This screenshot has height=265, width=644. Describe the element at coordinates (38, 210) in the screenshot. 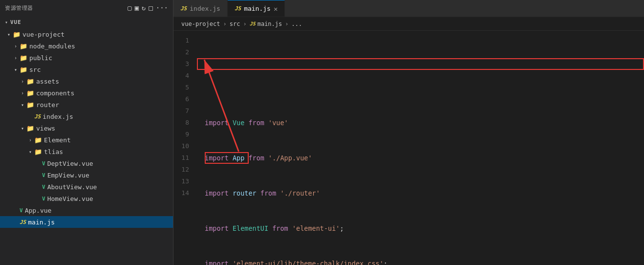

I see `tree-label-app-vue: App.vue` at that location.